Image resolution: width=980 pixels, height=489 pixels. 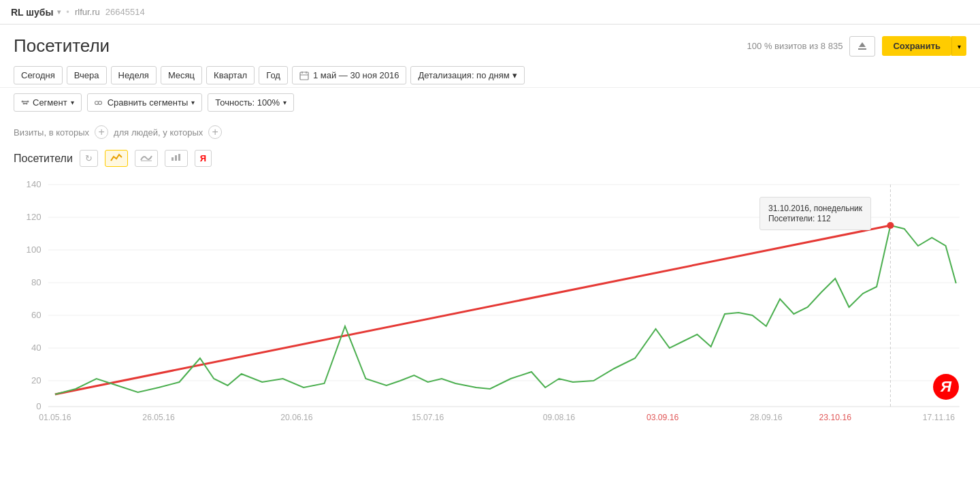 I want to click on bar-chart-icon, so click(x=176, y=157).